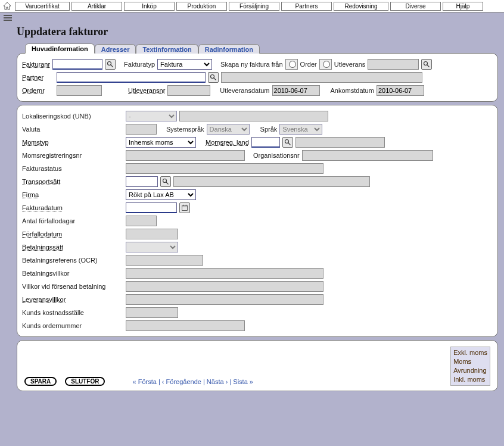 This screenshot has width=504, height=446. I want to click on menu-inkop: Inköp, so click(149, 6).